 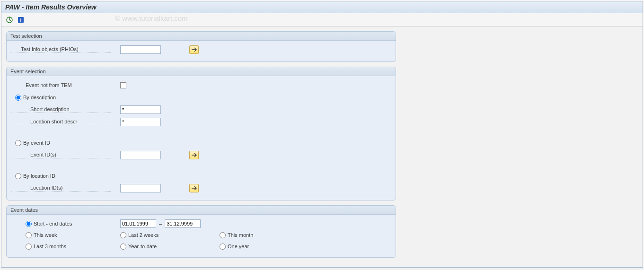 What do you see at coordinates (21, 20) in the screenshot?
I see `svg-text: i` at bounding box center [21, 20].